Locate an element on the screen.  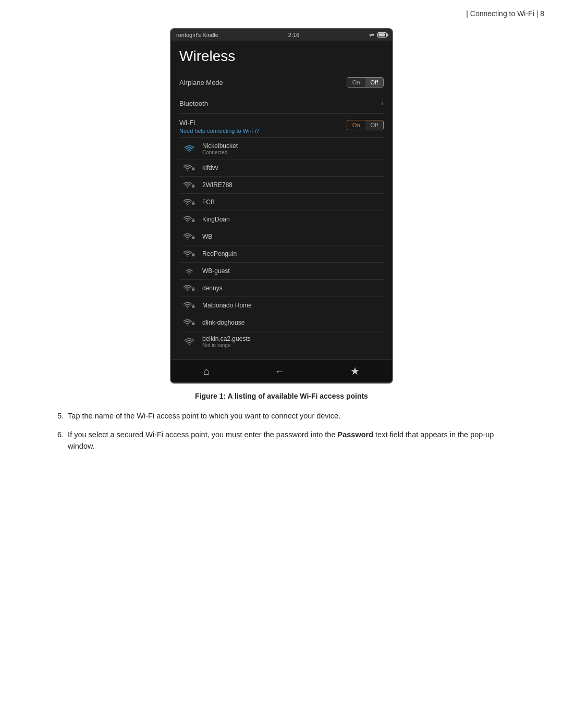
wifi-network-item: belkin.ca2.guests Not in range is located at coordinates (282, 342).